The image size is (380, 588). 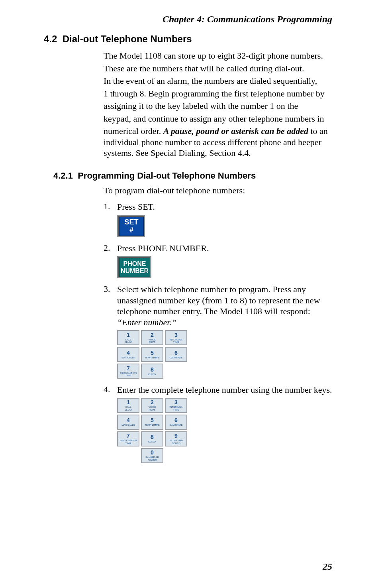 I want to click on step-text: Press PHONE NUMBER., so click(x=225, y=248).